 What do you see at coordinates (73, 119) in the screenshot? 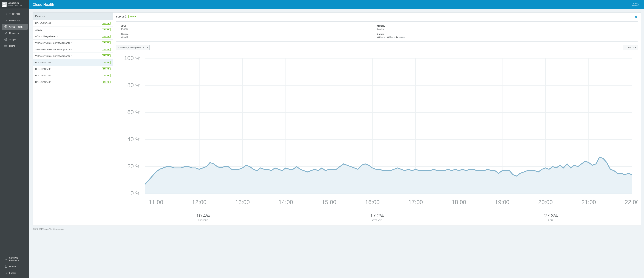
I see `devices-panel: Devices RDU-DASDJ01 ›ONLINEATLX3 ›ONLINE…` at bounding box center [73, 119].